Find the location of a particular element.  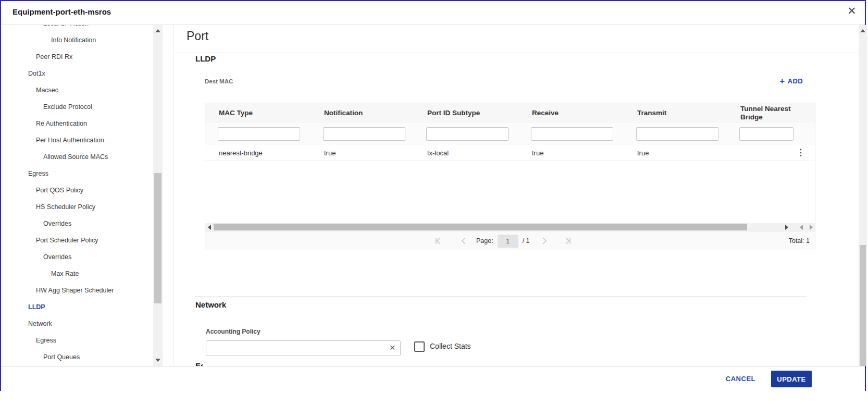

sidebar-item-peer-rdi-rx: Peer RDI Rx is located at coordinates (54, 57).